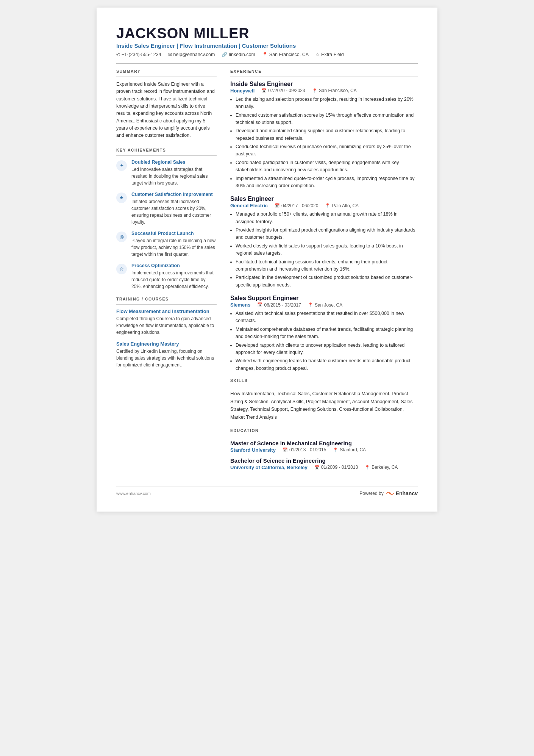 Image resolution: width=534 pixels, height=756 pixels. I want to click on phone-icon: ✆, so click(118, 55).